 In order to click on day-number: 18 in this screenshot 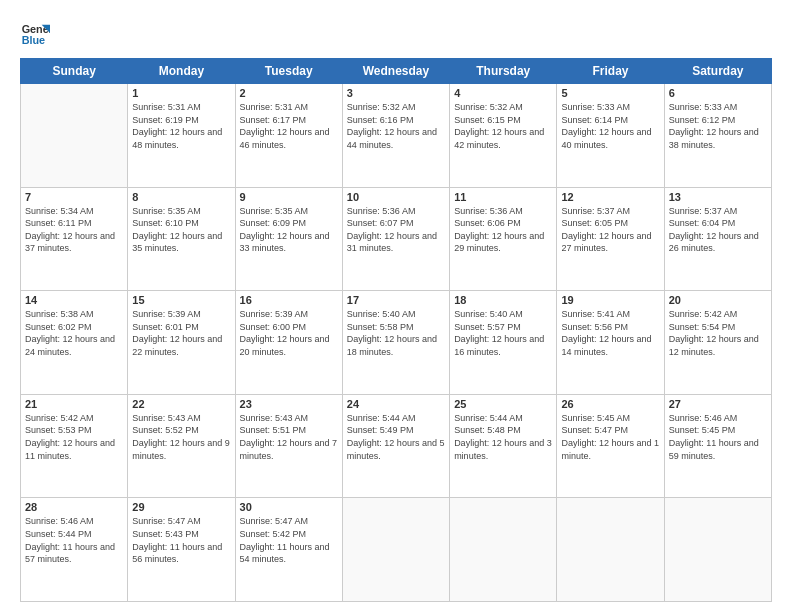, I will do `click(503, 300)`.